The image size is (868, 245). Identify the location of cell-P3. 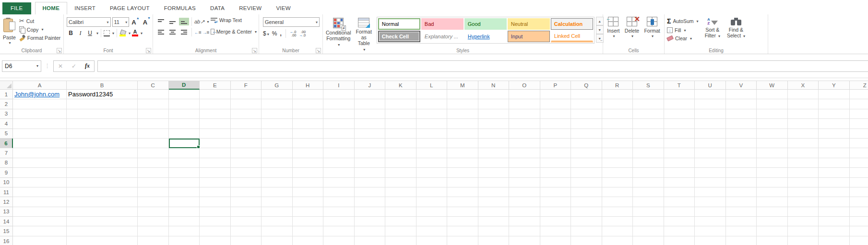
(556, 114).